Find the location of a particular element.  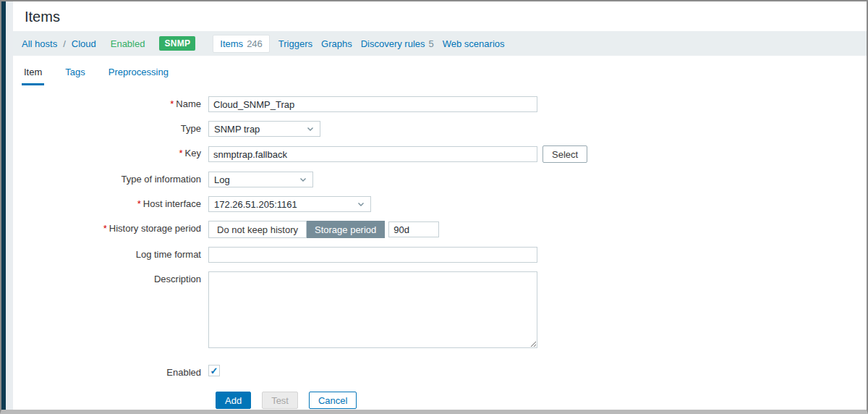

add-button: Add is located at coordinates (233, 400).